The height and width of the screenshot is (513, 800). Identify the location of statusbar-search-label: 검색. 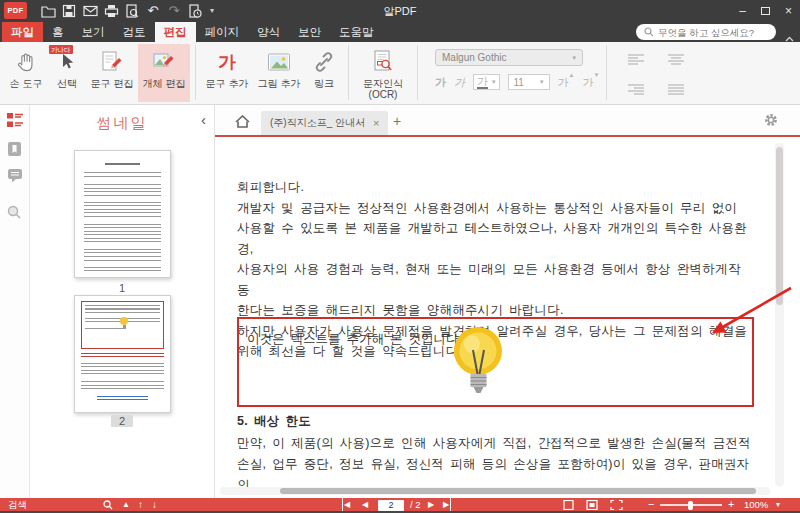
(18, 504).